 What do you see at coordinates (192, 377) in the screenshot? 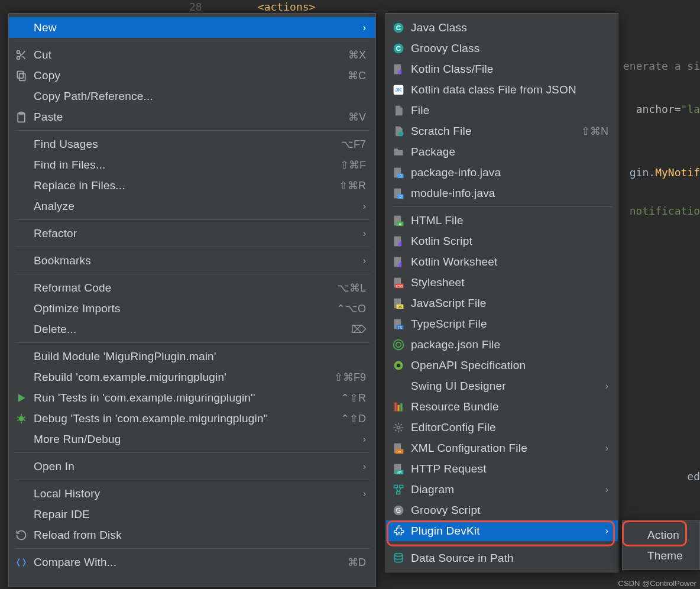
I see `ctx-item-rebuild-com-example-miguringplugin: Rebuild 'com.example.miguringplugin'⇧⌘F9` at bounding box center [192, 377].